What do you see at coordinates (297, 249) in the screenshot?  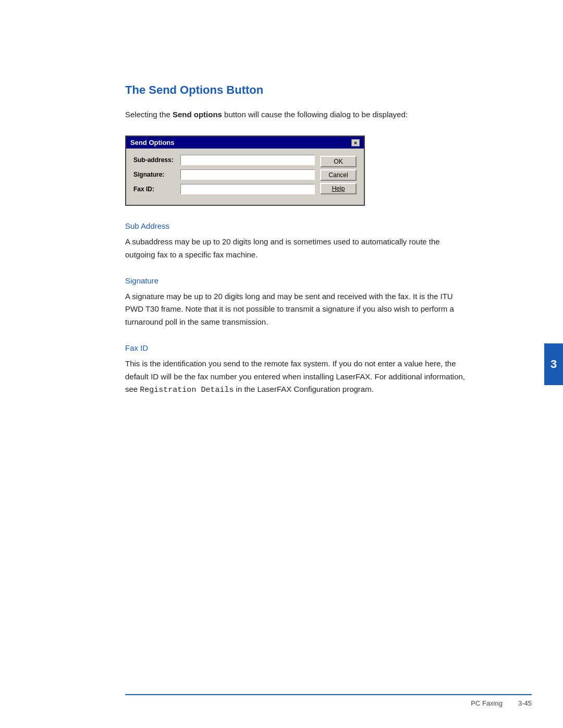 I see `sub-address-text: A subaddress may be up to 20 digits long…` at bounding box center [297, 249].